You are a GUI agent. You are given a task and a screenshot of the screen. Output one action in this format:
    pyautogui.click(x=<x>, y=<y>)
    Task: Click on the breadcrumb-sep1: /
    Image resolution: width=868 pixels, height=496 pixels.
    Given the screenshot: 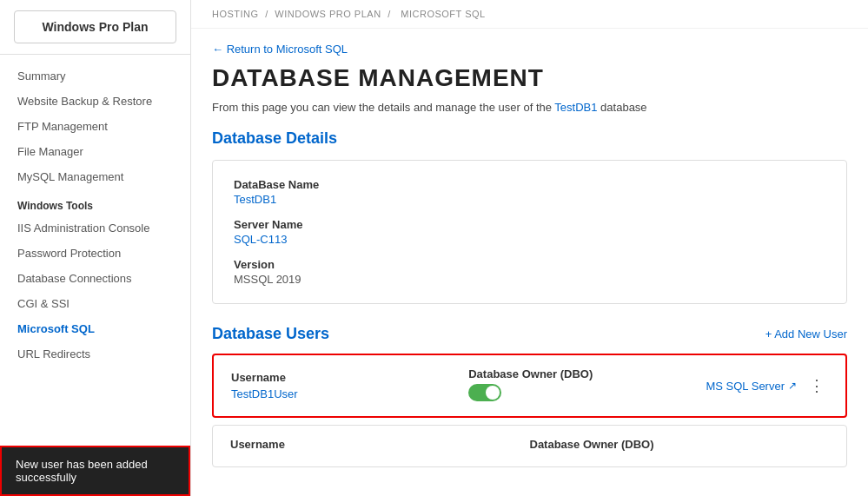 What is the action you would take?
    pyautogui.click(x=267, y=14)
    